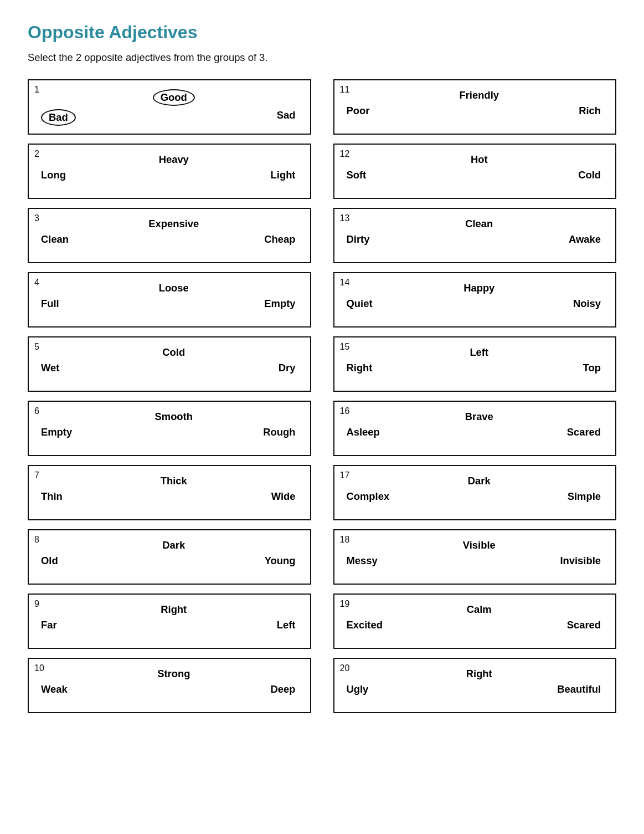 Image resolution: width=644 pixels, height=834 pixels. I want to click on card-bottom-words: FarLeft, so click(168, 625).